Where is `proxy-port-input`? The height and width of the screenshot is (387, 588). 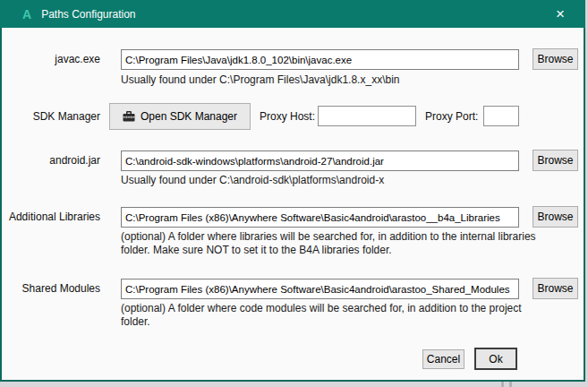
proxy-port-input is located at coordinates (501, 116).